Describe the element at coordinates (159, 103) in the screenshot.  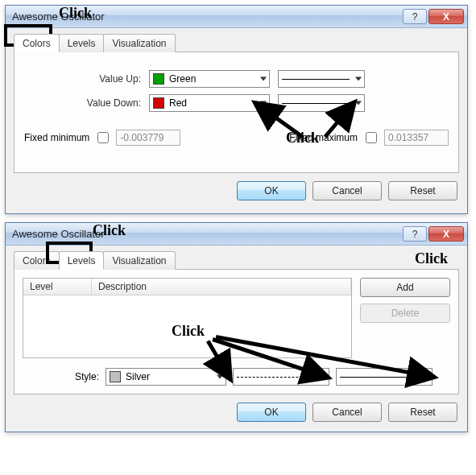
I see `red-swatch-icon` at that location.